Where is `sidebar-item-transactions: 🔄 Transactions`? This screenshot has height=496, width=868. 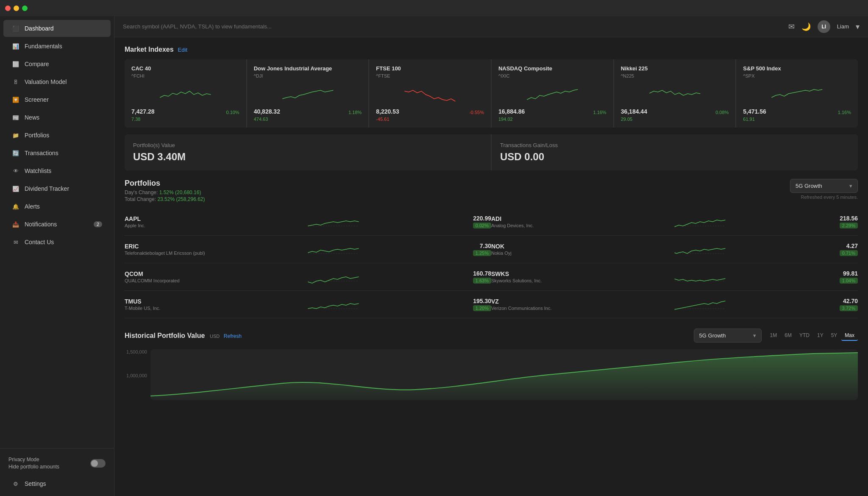
sidebar-item-transactions: 🔄 Transactions is located at coordinates (57, 153).